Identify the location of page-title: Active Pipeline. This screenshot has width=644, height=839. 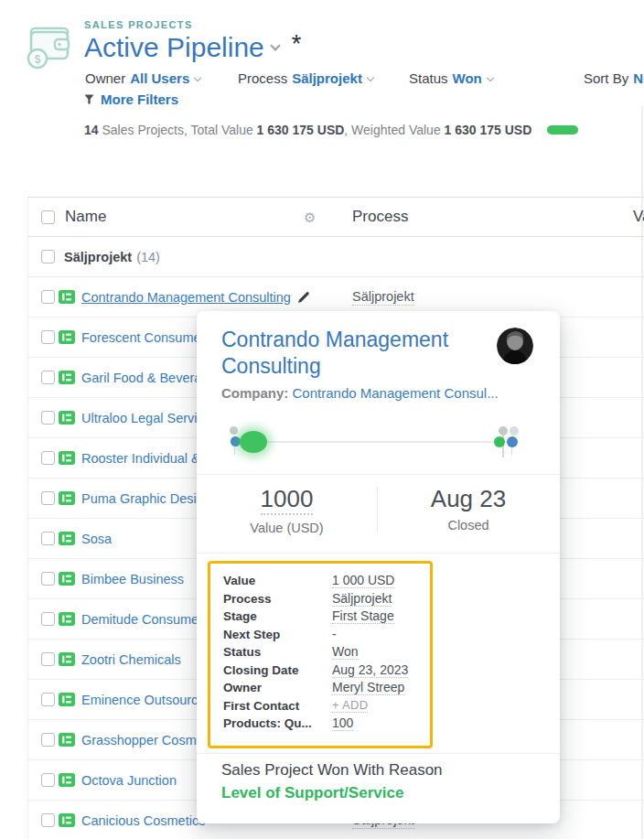
(174, 48).